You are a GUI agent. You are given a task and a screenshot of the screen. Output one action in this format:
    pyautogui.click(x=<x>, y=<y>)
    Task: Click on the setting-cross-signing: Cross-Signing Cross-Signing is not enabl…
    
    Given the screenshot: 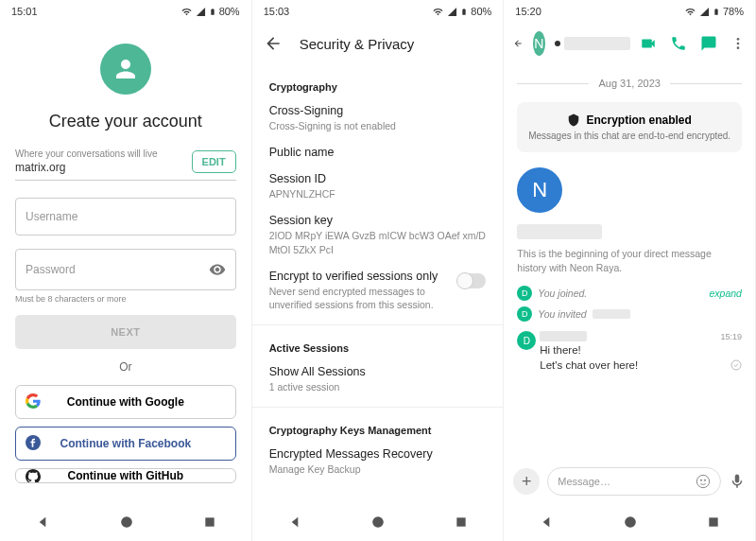 What is the action you would take?
    pyautogui.click(x=378, y=118)
    